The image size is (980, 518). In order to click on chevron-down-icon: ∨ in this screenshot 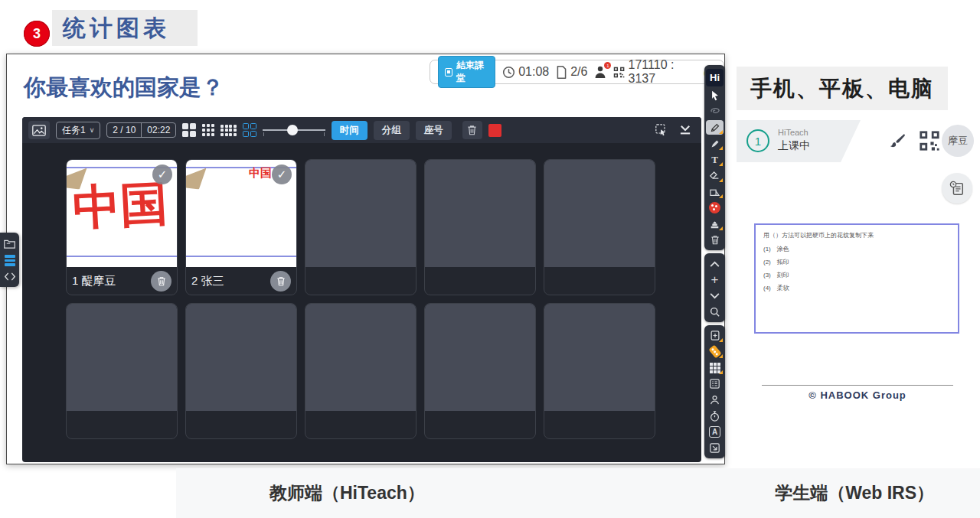, I will do `click(92, 130)`.